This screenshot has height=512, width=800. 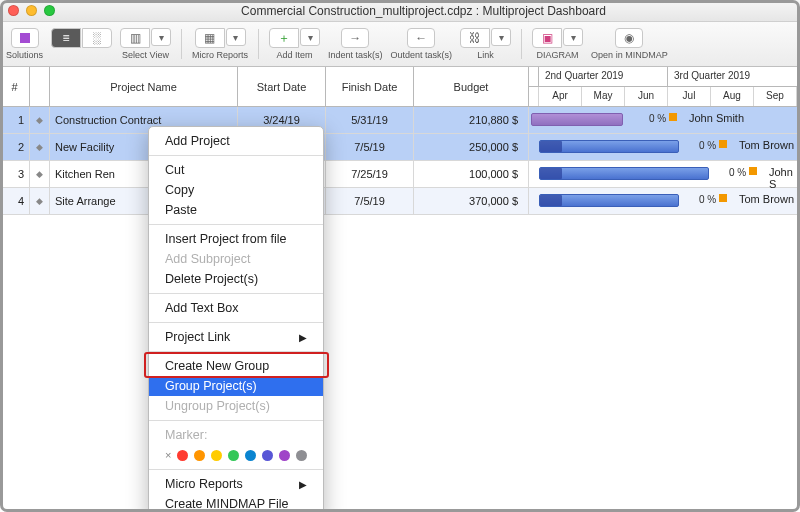 I want to click on cell-budget: 210,880 $, so click(x=472, y=120).